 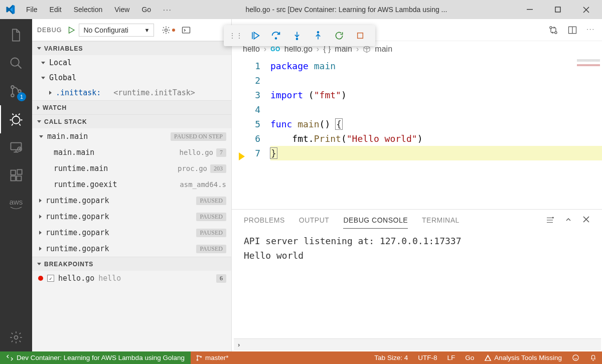 What do you see at coordinates (131, 78) in the screenshot?
I see `variables-global: Global` at bounding box center [131, 78].